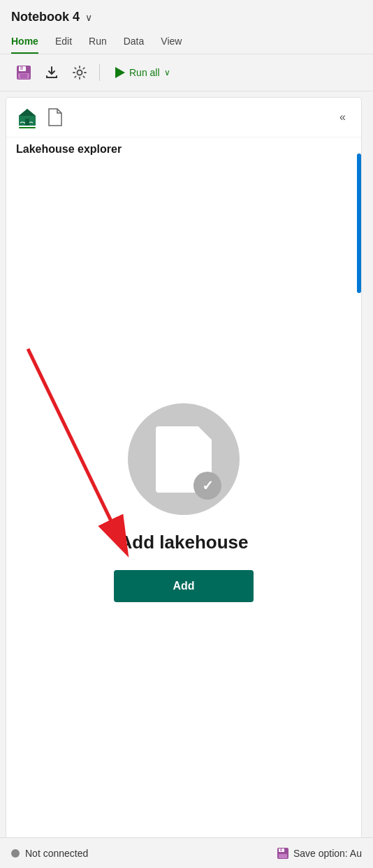 The width and height of the screenshot is (373, 868). What do you see at coordinates (184, 459) in the screenshot?
I see `document-check-illustration: ✓` at bounding box center [184, 459].